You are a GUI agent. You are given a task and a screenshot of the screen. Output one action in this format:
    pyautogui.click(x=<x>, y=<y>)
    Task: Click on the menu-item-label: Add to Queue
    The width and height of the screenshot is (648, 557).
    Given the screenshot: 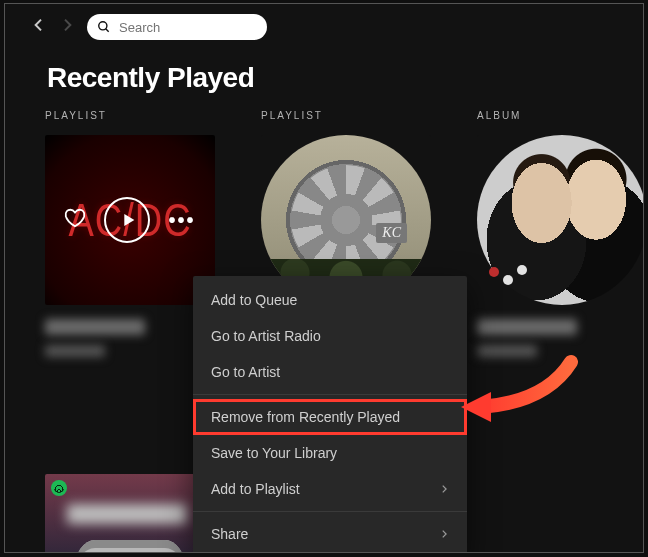 What is the action you would take?
    pyautogui.click(x=254, y=300)
    